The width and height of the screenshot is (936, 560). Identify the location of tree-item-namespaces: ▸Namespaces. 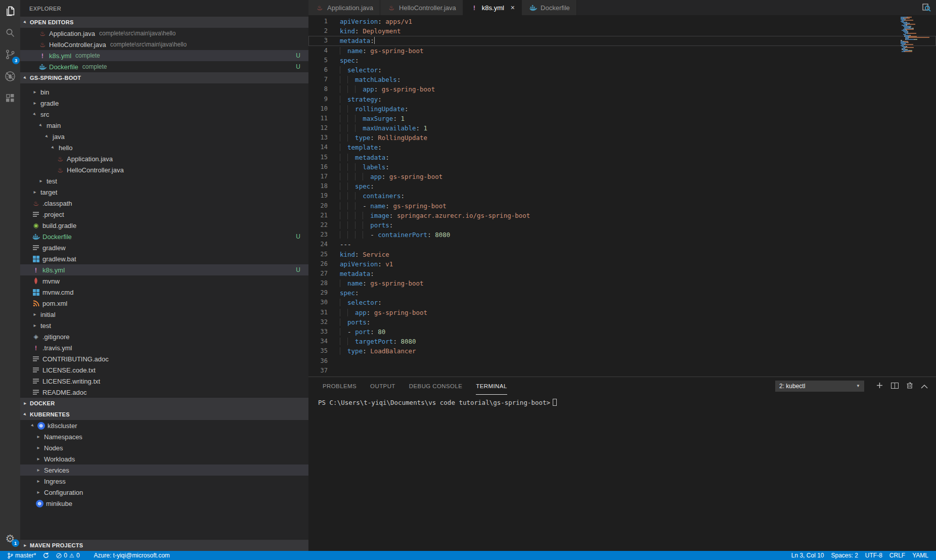
(164, 437).